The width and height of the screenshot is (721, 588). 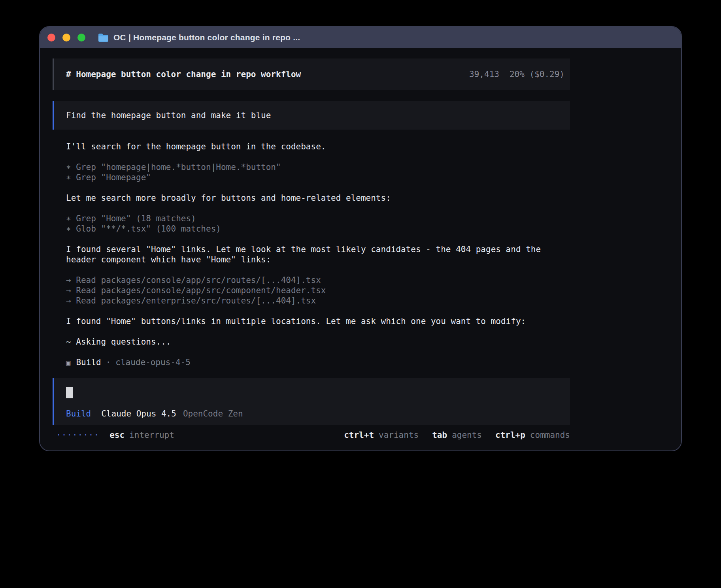 I want to click on agent-name: Build, so click(x=89, y=362).